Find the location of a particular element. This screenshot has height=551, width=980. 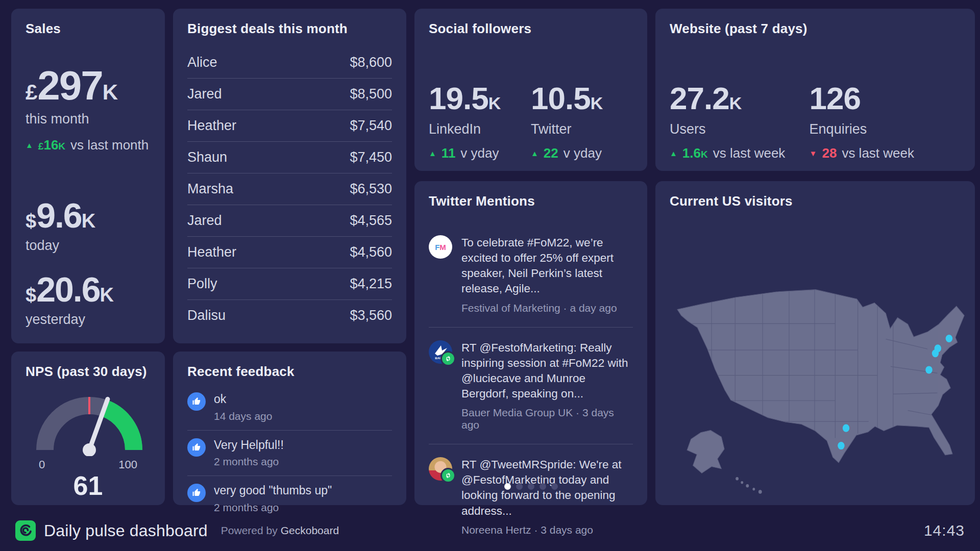

feedback-text: Very Helpful!! is located at coordinates (249, 445).